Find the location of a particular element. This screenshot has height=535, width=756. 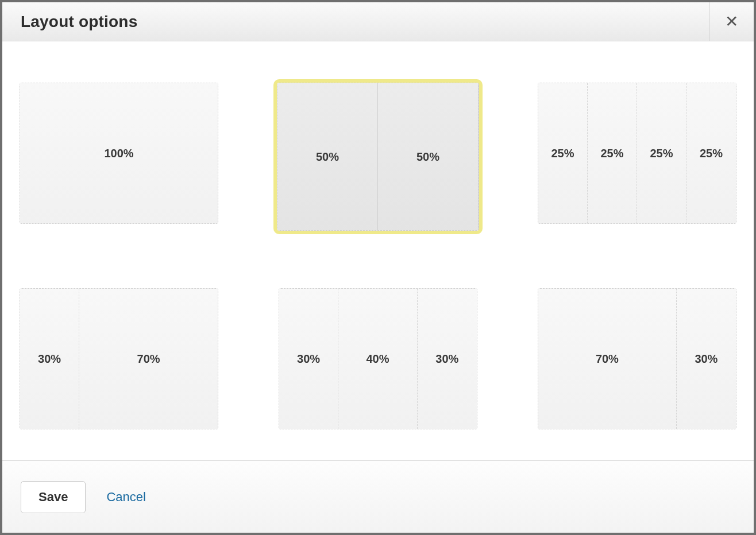

layout-cell: 100% is located at coordinates (119, 153).